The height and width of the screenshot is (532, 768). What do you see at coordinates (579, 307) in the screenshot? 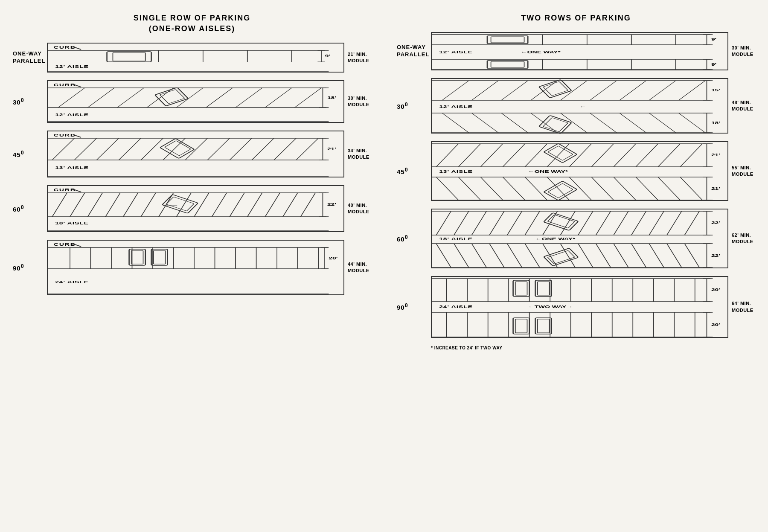
I see `right-diagram-90: 20' 20' 24' AISLE ←TWO WAY→` at bounding box center [579, 307].